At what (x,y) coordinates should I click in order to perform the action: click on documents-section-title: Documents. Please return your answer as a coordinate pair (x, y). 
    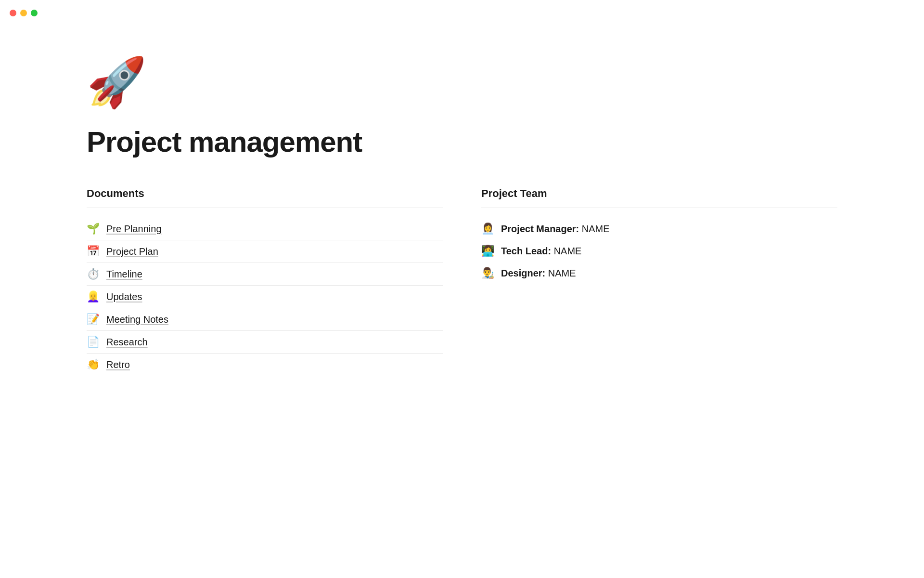
    Looking at the image, I should click on (265, 194).